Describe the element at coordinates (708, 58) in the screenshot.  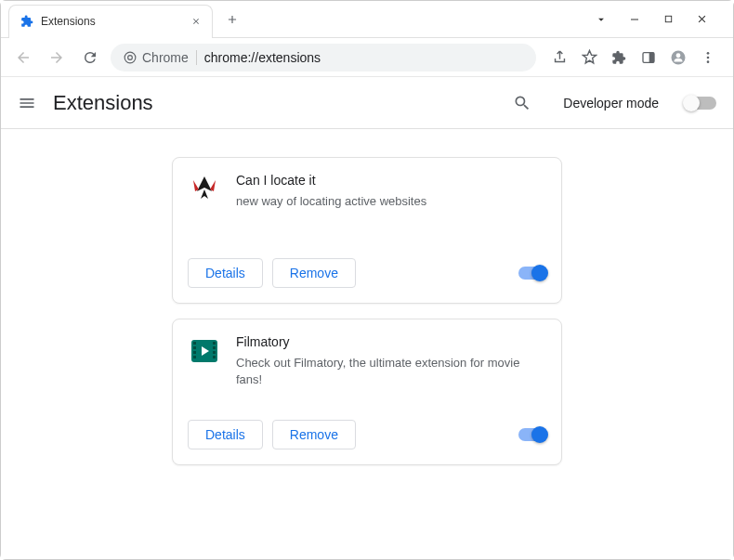
I see `menu-icon` at that location.